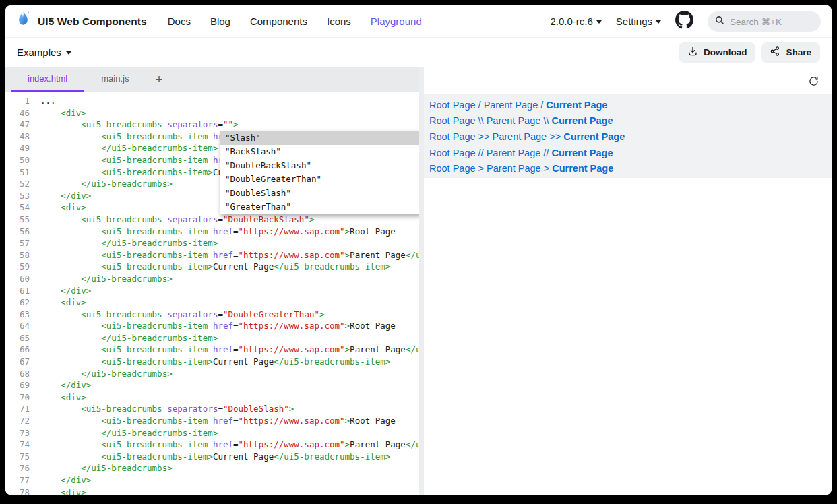 This screenshot has width=837, height=504. I want to click on autocomplete-item: "DoubleSlash", so click(319, 193).